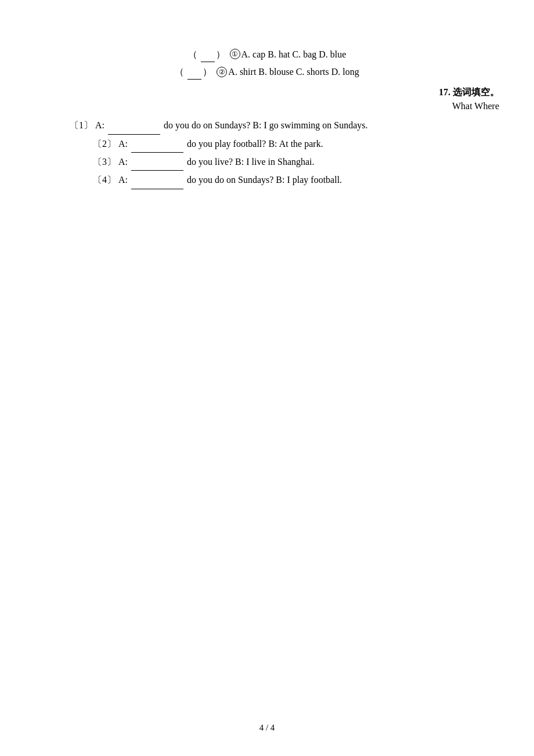 The width and height of the screenshot is (534, 756). I want to click on fill-num-1: 〔1〕, so click(81, 125).